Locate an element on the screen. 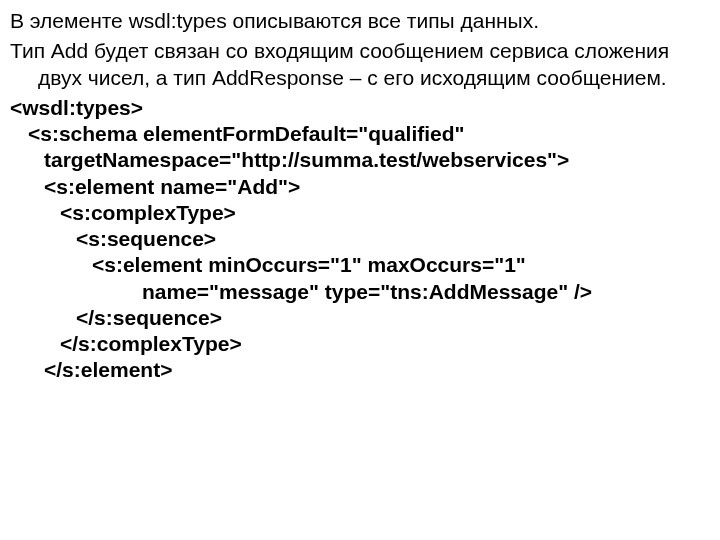  intro-paragraph-1: В элементе wsdl:types описываются все ти… is located at coordinates (360, 21).